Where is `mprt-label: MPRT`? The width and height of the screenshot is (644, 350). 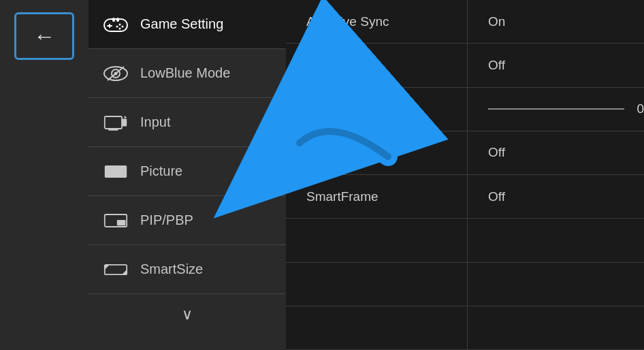
mprt-label: MPRT is located at coordinates (376, 65).